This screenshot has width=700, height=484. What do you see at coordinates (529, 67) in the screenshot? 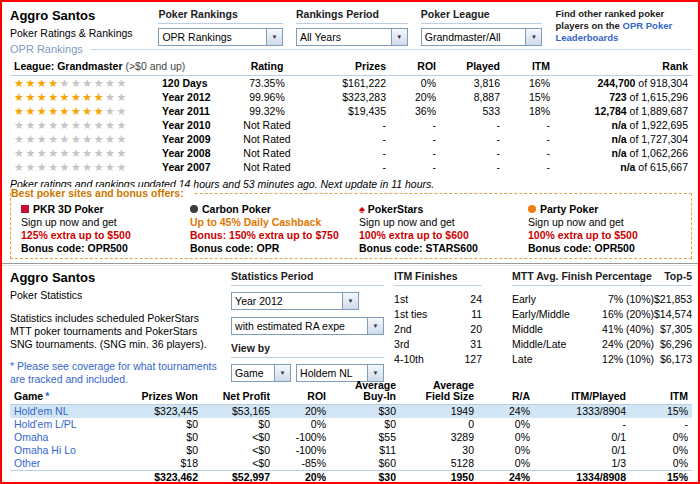
I see `col-header-itm: ITM` at bounding box center [529, 67].